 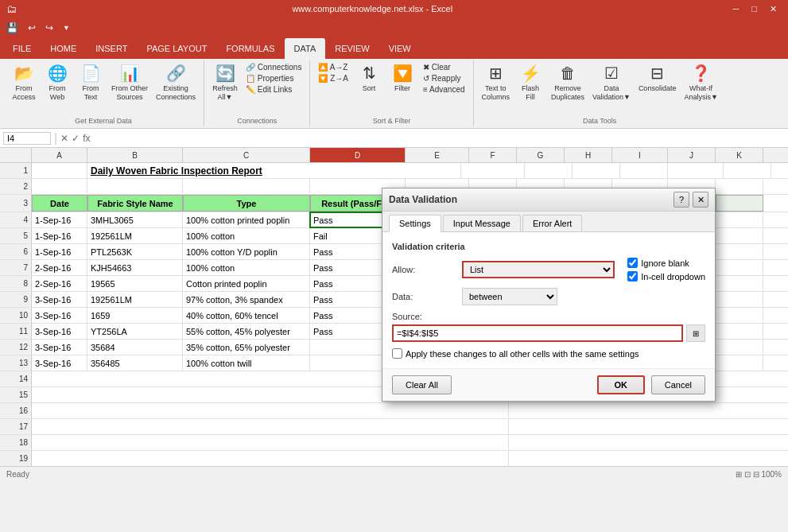 What do you see at coordinates (701, 200) in the screenshot?
I see `dialog-close-button: ✕` at bounding box center [701, 200].